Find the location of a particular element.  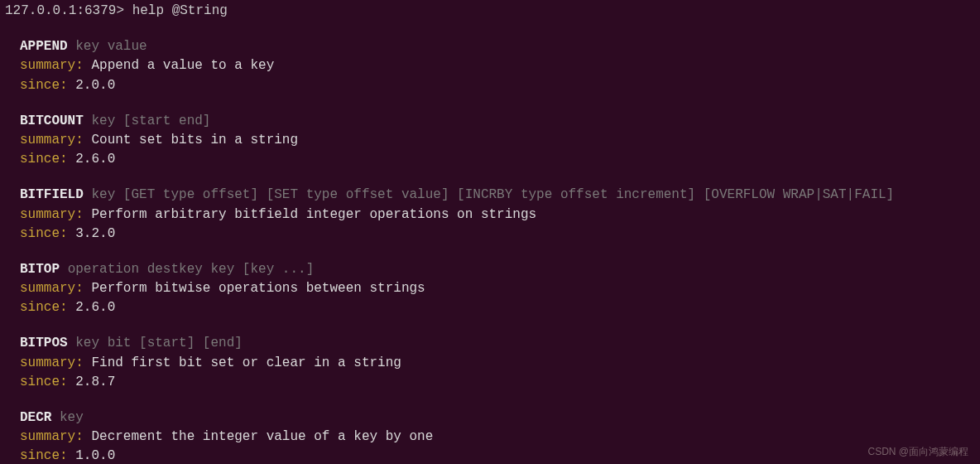

command-since-line: since: 2.0.0 is located at coordinates (497, 86).